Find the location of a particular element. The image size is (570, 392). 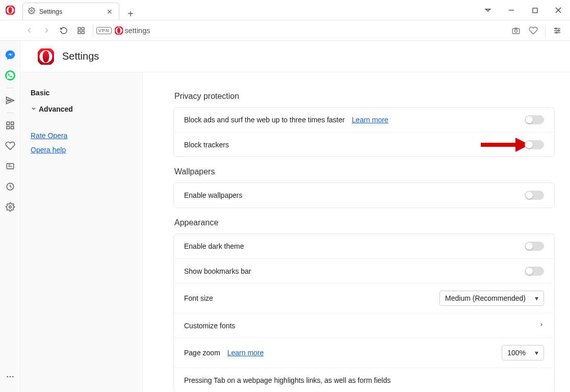

select-value: 100% is located at coordinates (516, 353).